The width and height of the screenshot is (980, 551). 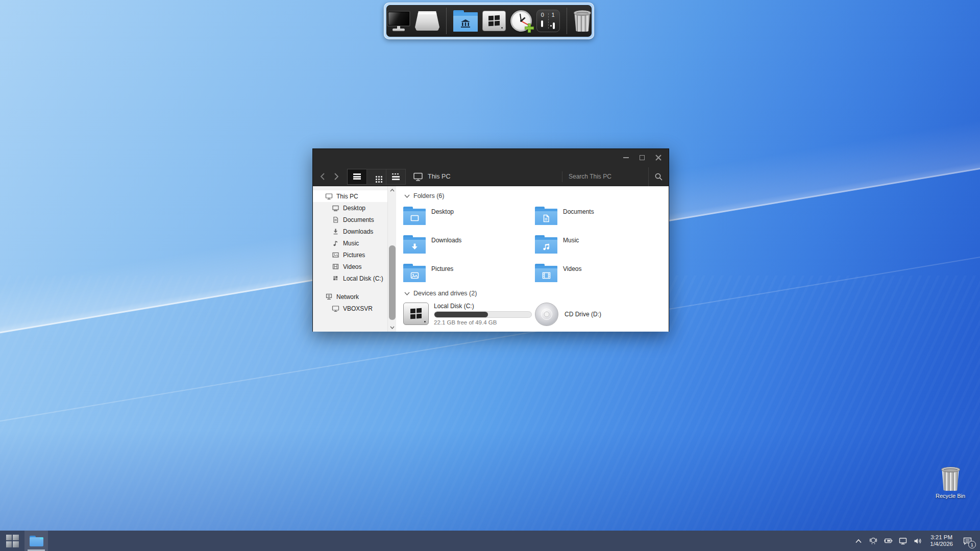 I want to click on recycle-bin-label: Recycle Bin, so click(x=950, y=496).